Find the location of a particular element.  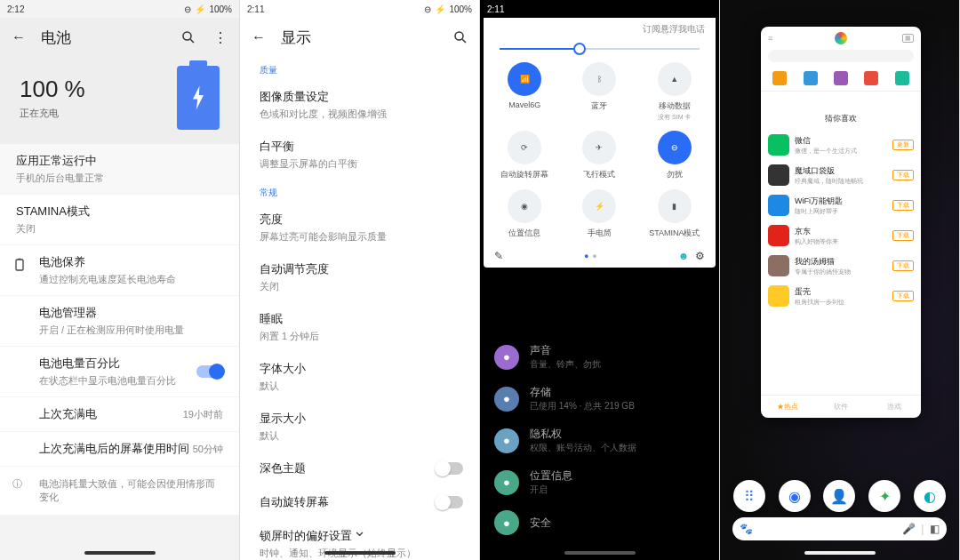

item-sleep: 睡眠闲置 1 分钟后 is located at coordinates (359, 327).